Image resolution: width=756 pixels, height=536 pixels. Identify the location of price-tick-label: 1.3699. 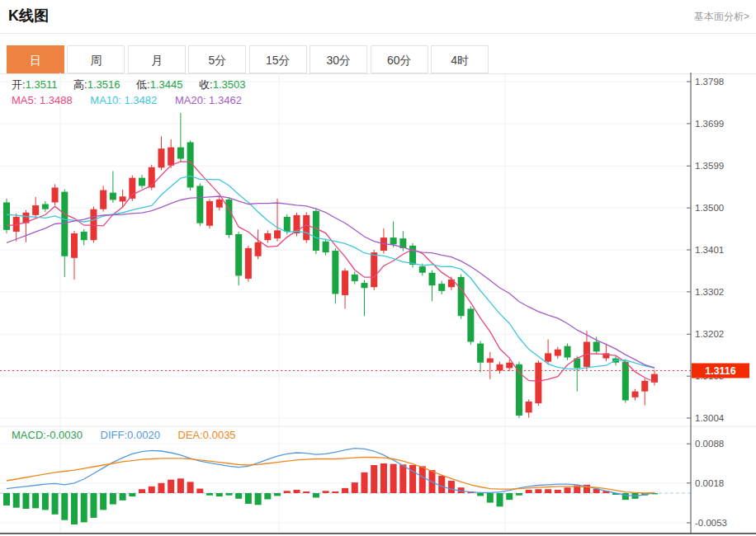
(710, 124).